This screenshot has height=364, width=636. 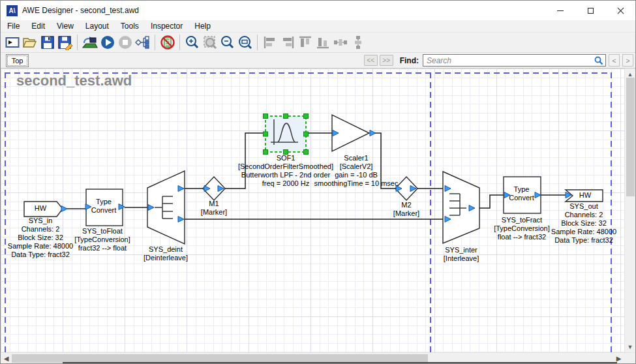 What do you see at coordinates (47, 43) in the screenshot?
I see `save-button` at bounding box center [47, 43].